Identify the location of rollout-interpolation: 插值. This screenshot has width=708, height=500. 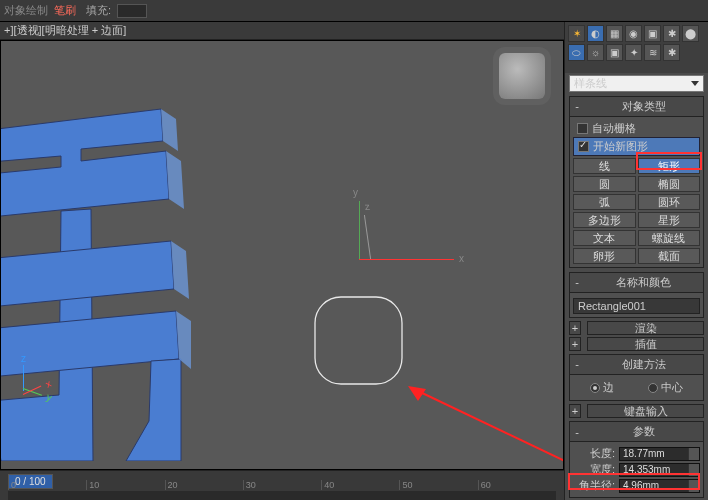
(646, 344).